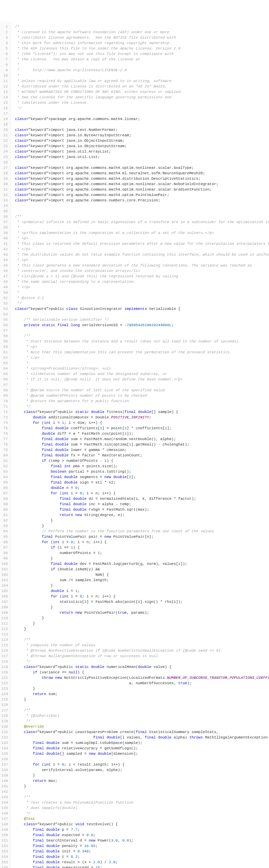 This screenshot has width=269, height=868. I want to click on code-line: * the License. You may obtain a copy of …, so click(142, 60).